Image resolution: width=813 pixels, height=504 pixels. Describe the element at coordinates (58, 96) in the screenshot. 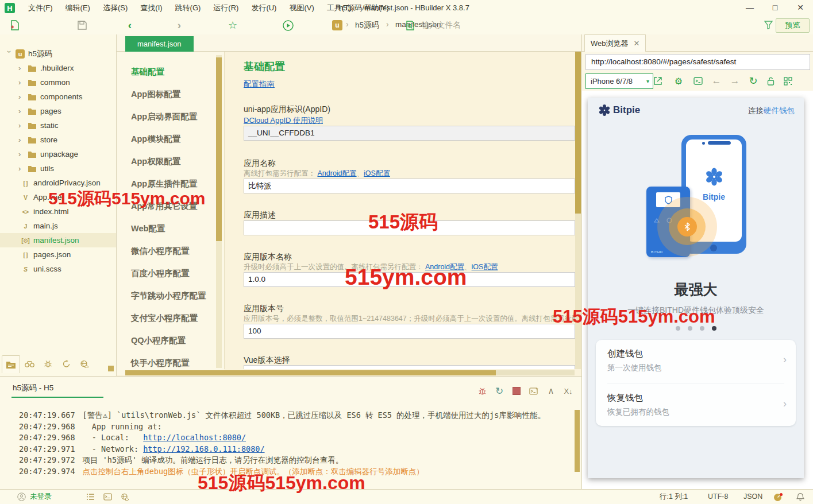

I see `tree-folder-components: › components` at that location.